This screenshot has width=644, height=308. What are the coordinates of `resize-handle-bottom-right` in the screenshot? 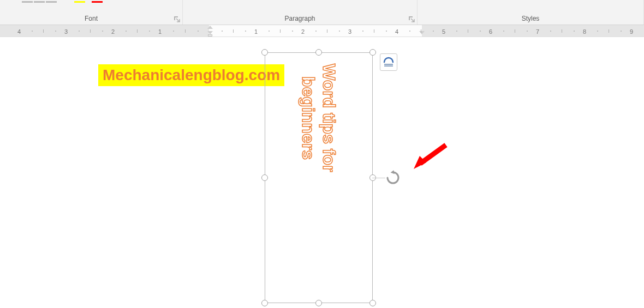 It's located at (373, 303).